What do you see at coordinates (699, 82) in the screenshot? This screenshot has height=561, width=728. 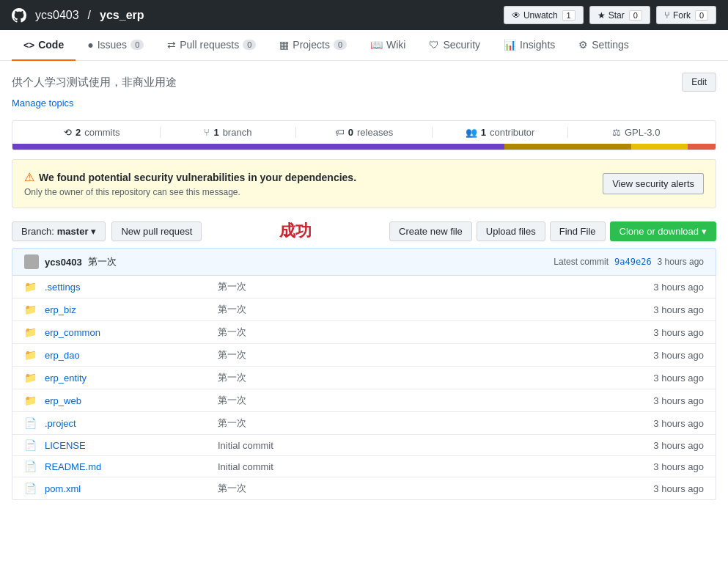 I see `edit-description-button: Edit` at bounding box center [699, 82].